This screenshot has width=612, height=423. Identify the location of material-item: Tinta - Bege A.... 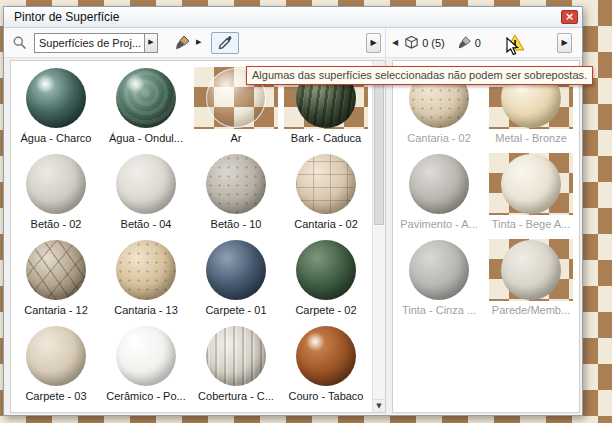
(531, 194).